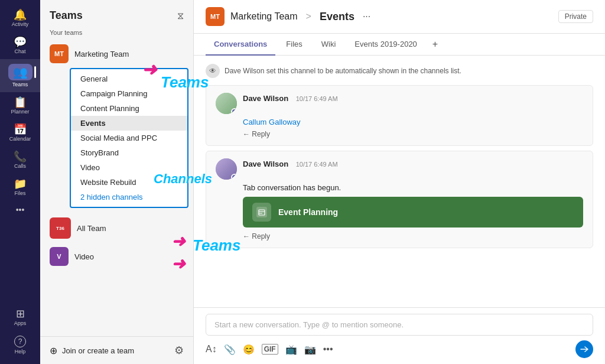 The height and width of the screenshot is (364, 605). Describe the element at coordinates (399, 169) in the screenshot. I see `message-header-2: Dave Wilson 10/17 6:49 AM` at that location.